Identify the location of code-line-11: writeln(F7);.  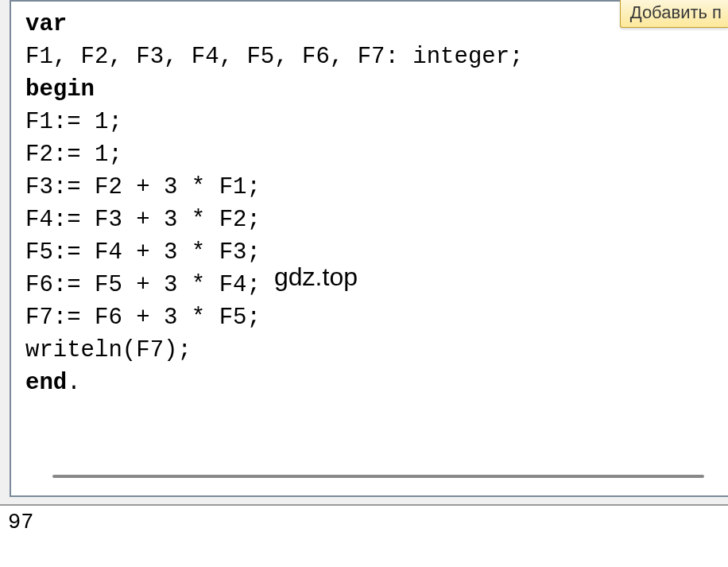
(108, 350).